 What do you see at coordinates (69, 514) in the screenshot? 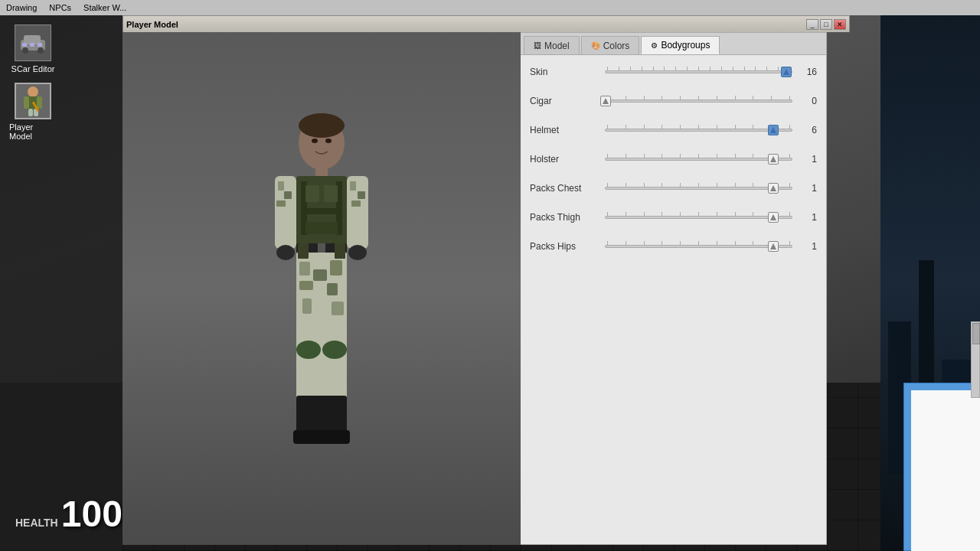
I see `health-display: HEALTH 100` at bounding box center [69, 514].